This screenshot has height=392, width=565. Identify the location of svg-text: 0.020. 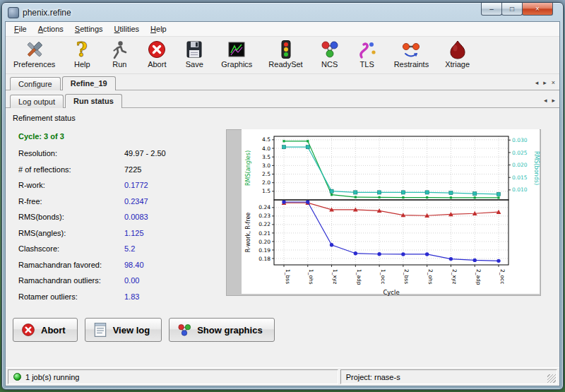
(520, 165).